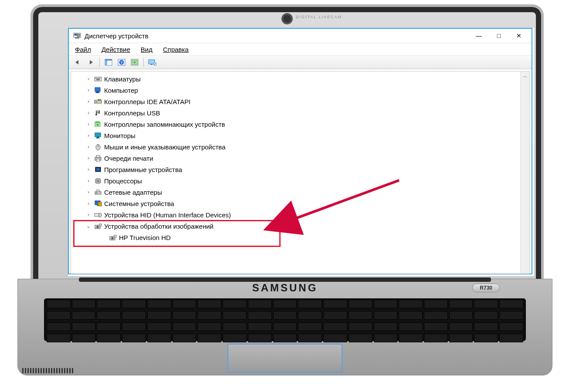 The image size is (569, 392). Describe the element at coordinates (285, 358) in the screenshot. I see `touchpad` at that location.